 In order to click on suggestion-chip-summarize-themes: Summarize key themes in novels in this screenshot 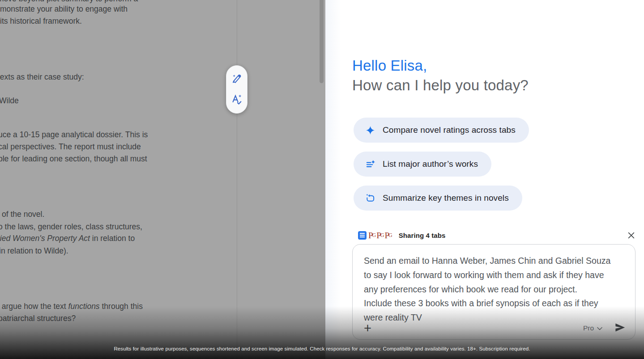, I will do `click(438, 198)`.